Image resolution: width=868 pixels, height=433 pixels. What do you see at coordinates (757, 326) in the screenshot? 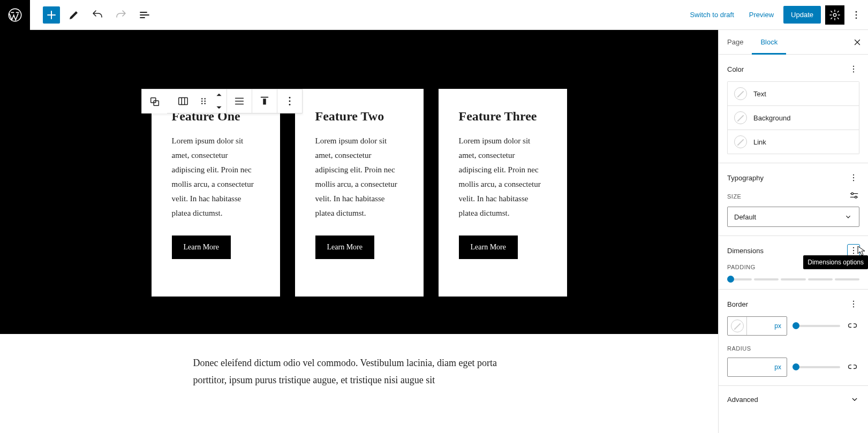
I see `border-width-input: px` at bounding box center [757, 326].